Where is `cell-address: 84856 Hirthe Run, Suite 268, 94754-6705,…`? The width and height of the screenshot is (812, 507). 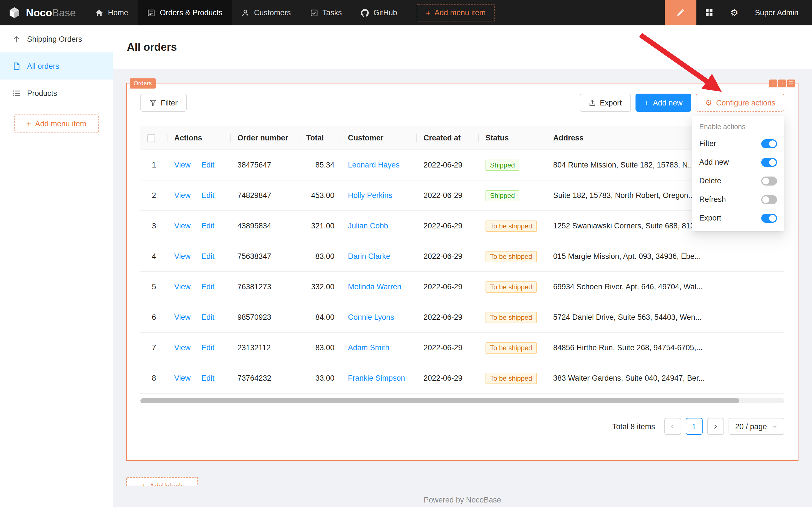
cell-address: 84856 Hirthe Run, Suite 268, 94754-6705,… is located at coordinates (665, 348).